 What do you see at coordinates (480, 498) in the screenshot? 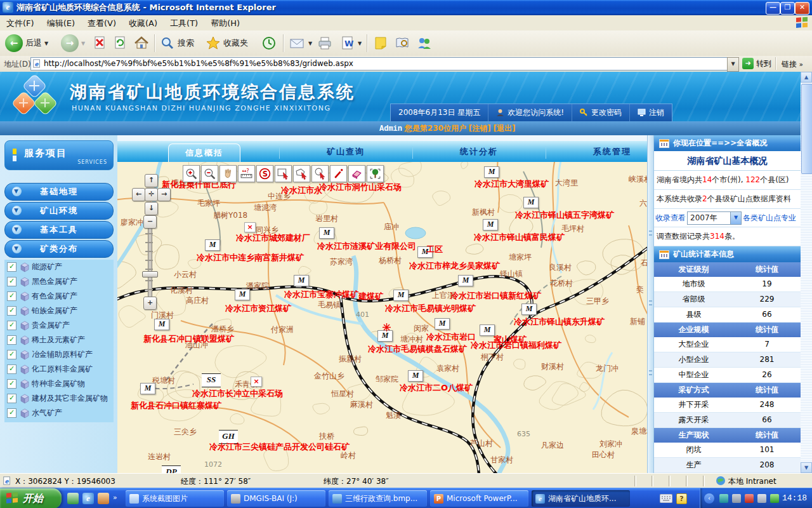
I see `taskbar-task-3: PMicrosoft PowerP...` at bounding box center [480, 498].